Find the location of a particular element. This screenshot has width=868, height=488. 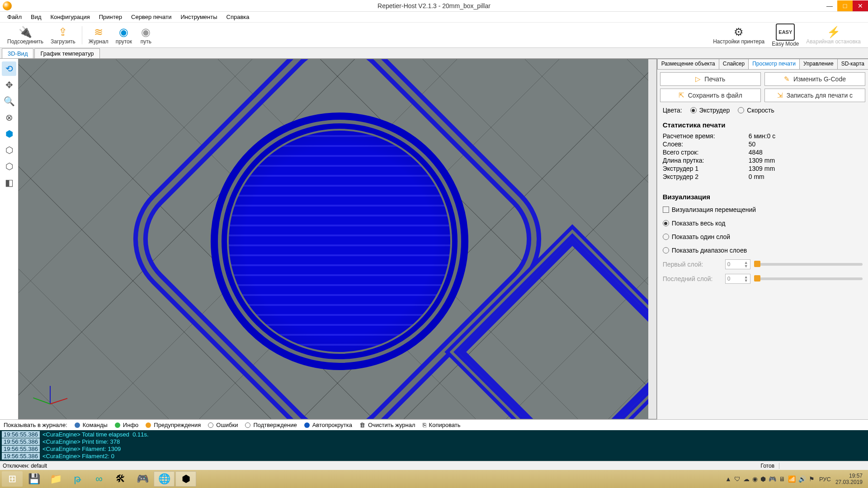

radio-show-single: Показать один слой is located at coordinates (763, 237).